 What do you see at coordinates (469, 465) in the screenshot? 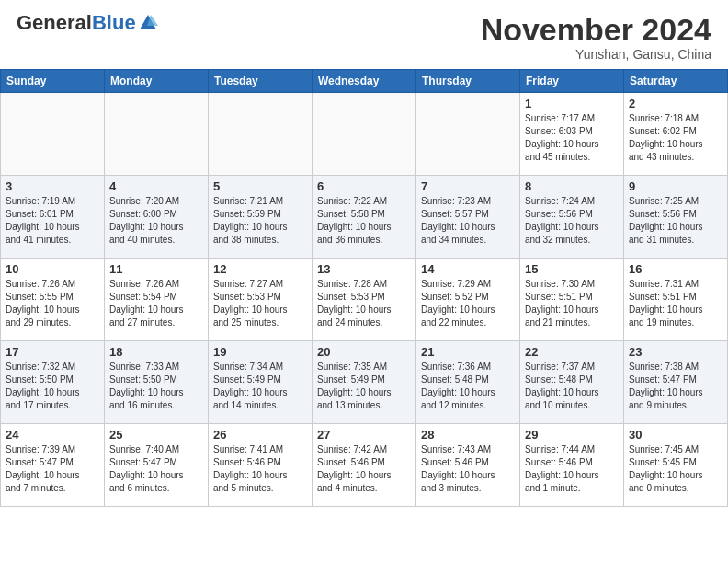
I see `calendar-day-cell: 28Sunrise: 7:43 AM Sunset: 5:46 PM Dayli…` at bounding box center [469, 465].